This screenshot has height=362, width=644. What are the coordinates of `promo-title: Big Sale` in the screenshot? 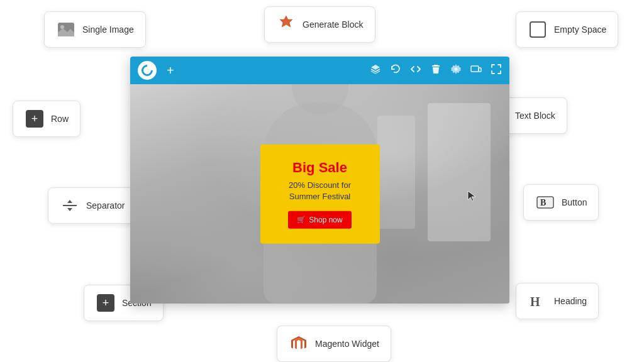 It's located at (320, 167).